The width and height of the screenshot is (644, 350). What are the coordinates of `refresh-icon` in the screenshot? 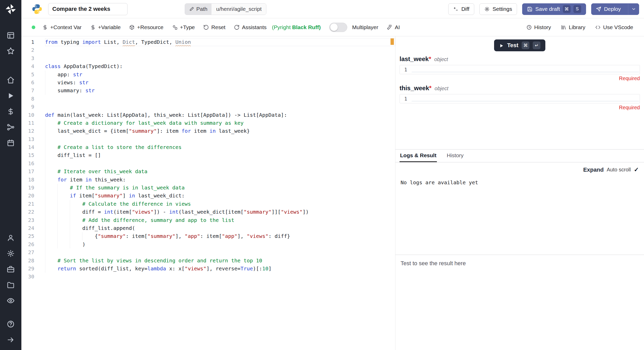 It's located at (237, 27).